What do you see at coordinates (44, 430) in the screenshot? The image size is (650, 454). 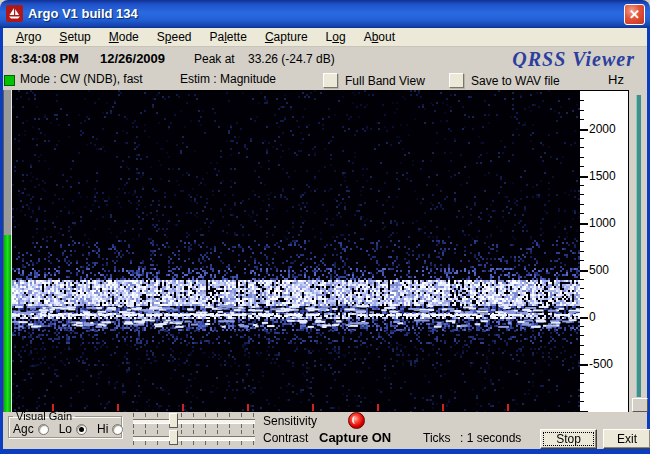 I see `visual-gain-radio-agc` at bounding box center [44, 430].